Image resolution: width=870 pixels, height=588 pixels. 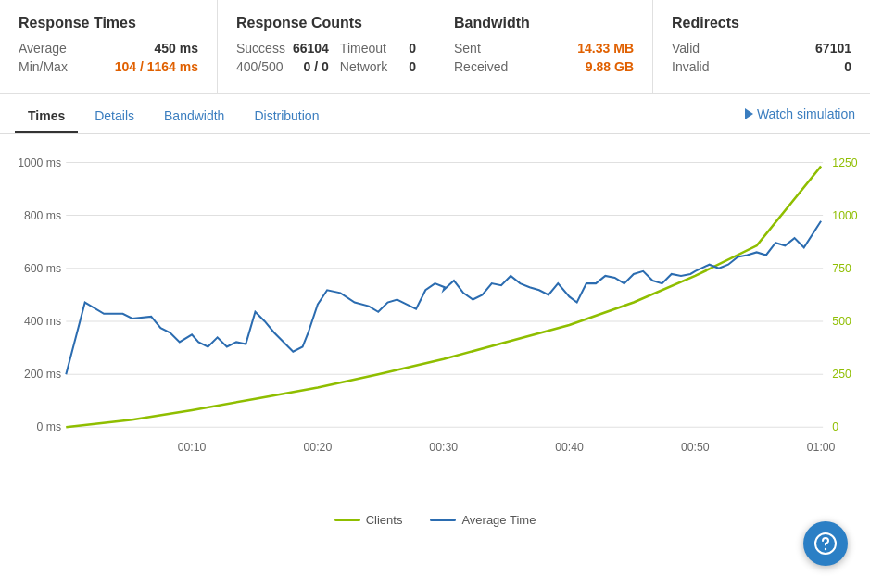 What do you see at coordinates (43, 216) in the screenshot?
I see `svg-text: 800 ms` at bounding box center [43, 216].